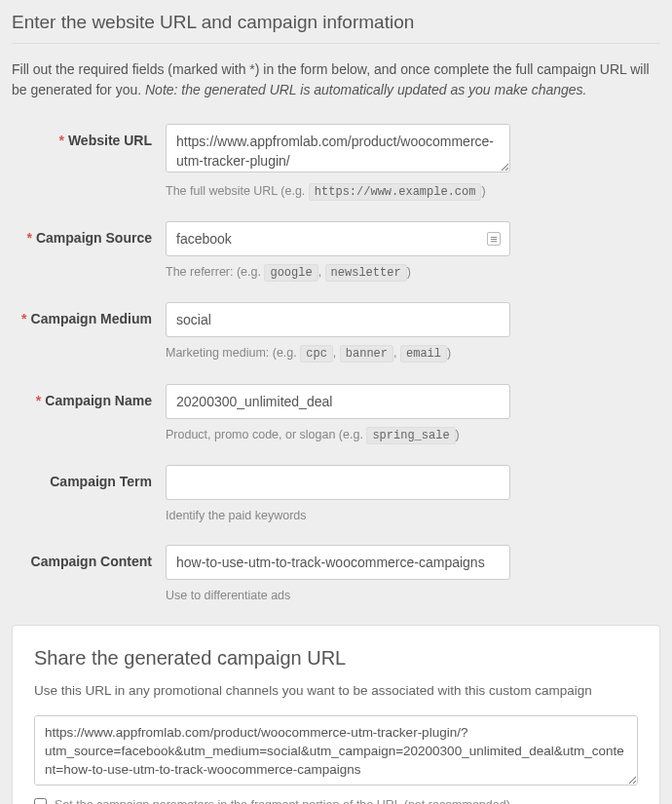 This screenshot has width=672, height=804. Describe the element at coordinates (413, 273) in the screenshot. I see `hint-campaign-source: The referrer: (e.g. google, newsletter)` at that location.